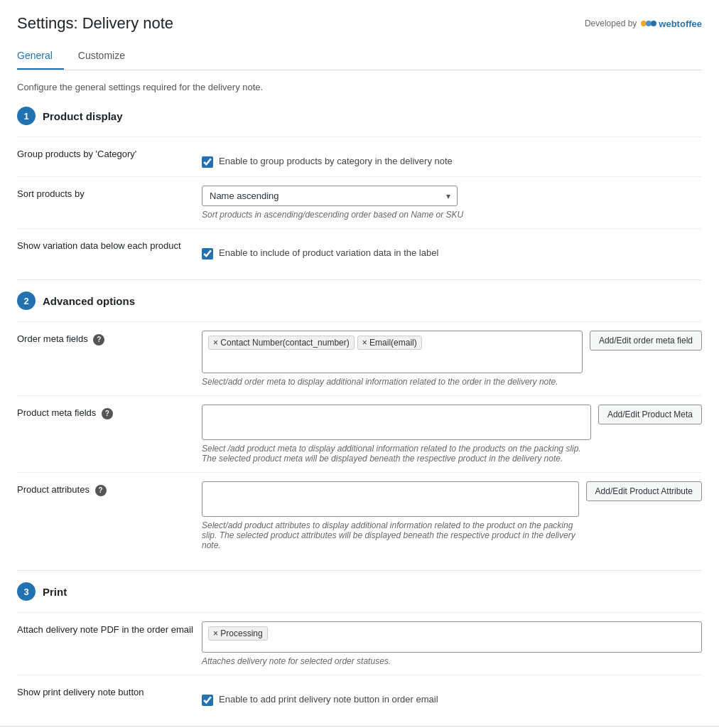 The image size is (719, 728). I want to click on tabs-list: General Customize, so click(360, 57).